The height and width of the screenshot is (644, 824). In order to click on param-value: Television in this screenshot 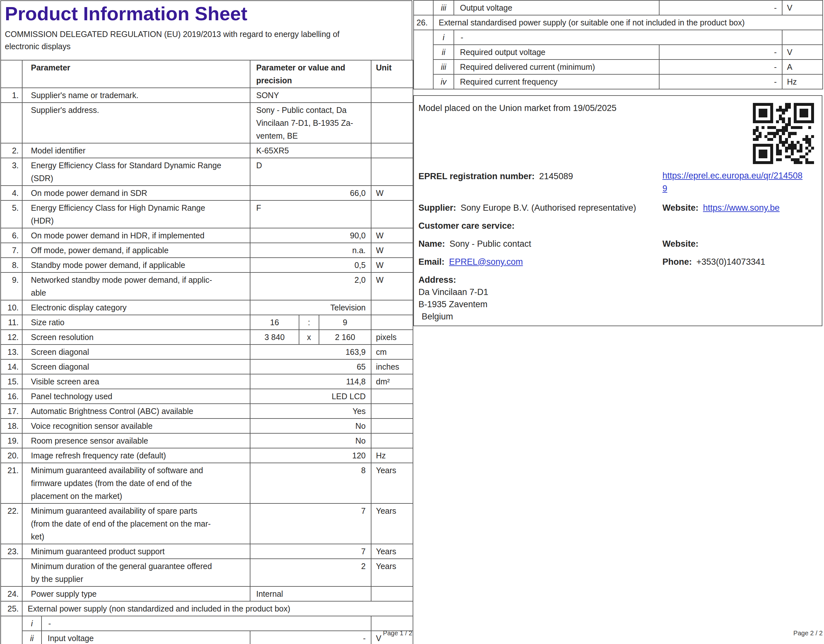, I will do `click(311, 308)`.